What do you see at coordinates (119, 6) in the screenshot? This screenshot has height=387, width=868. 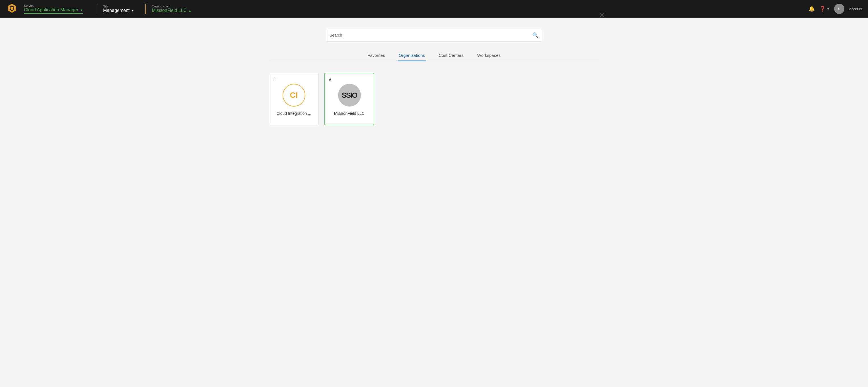 I see `site-label: Site` at bounding box center [119, 6].